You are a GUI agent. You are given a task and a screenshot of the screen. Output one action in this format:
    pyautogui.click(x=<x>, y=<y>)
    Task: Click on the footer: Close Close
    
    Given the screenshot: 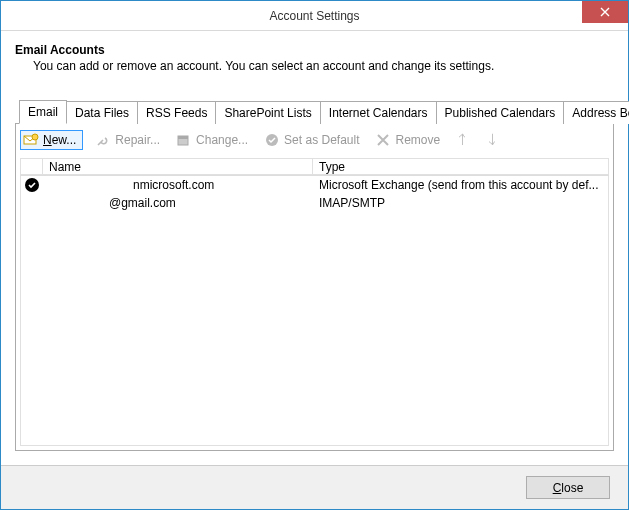 What is the action you would take?
    pyautogui.click(x=314, y=487)
    